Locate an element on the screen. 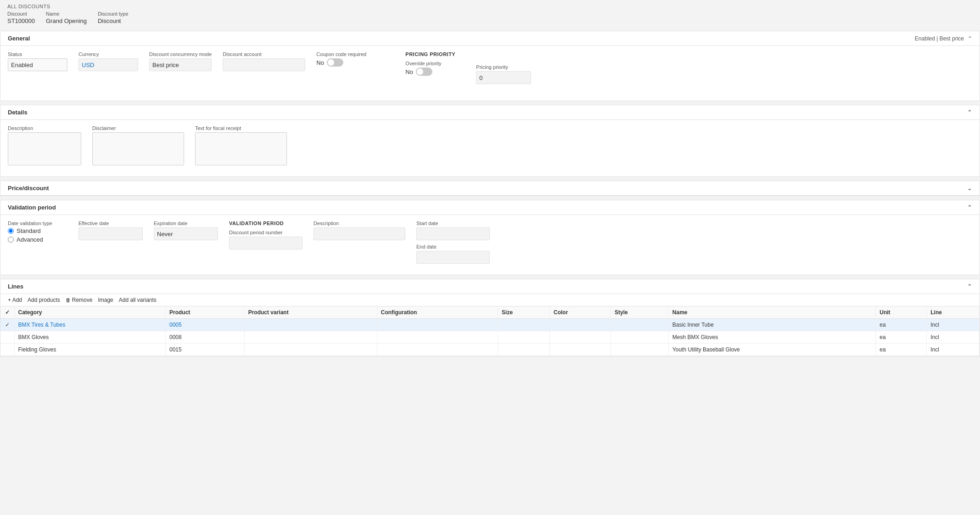  header-fields: Discount ST100000 Name Grand Opening Dis… is located at coordinates (490, 17).